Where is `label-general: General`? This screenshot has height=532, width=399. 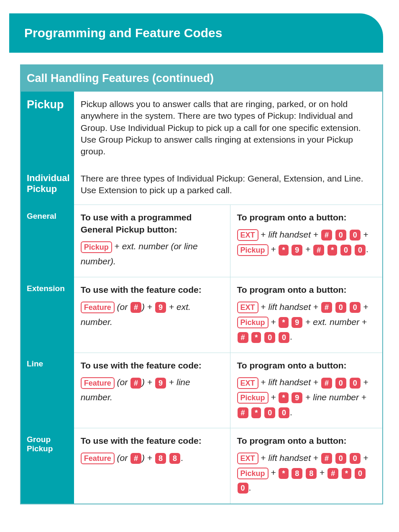
label-general: General is located at coordinates (48, 241).